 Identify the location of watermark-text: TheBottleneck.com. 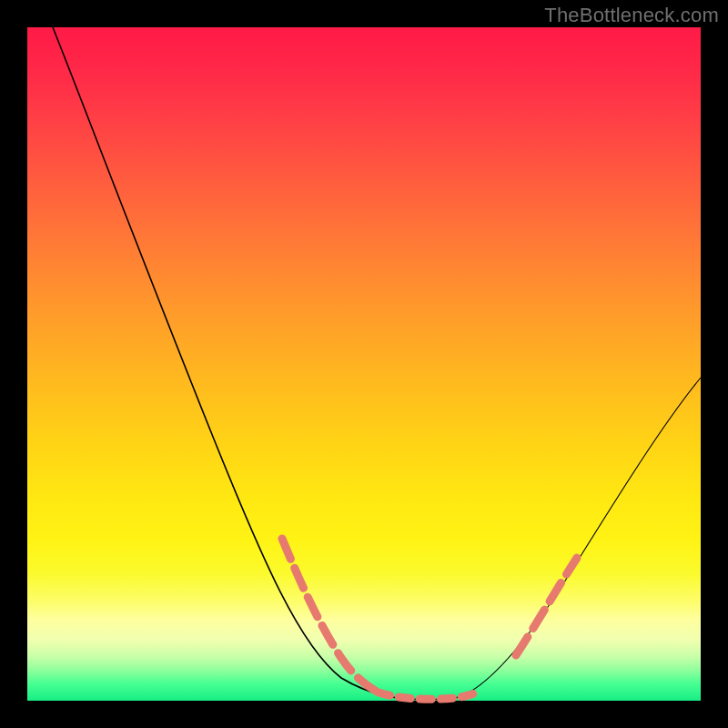
(632, 15).